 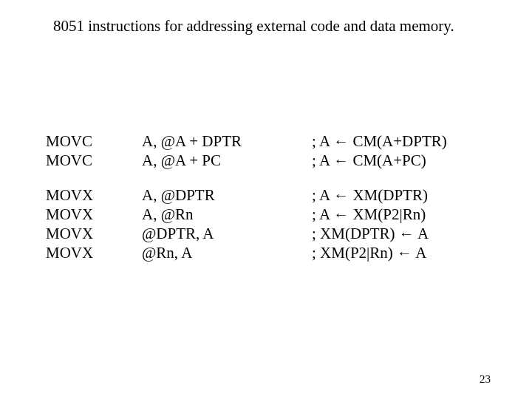 I want to click on operands-cell: A, @Rn, so click(x=227, y=214).